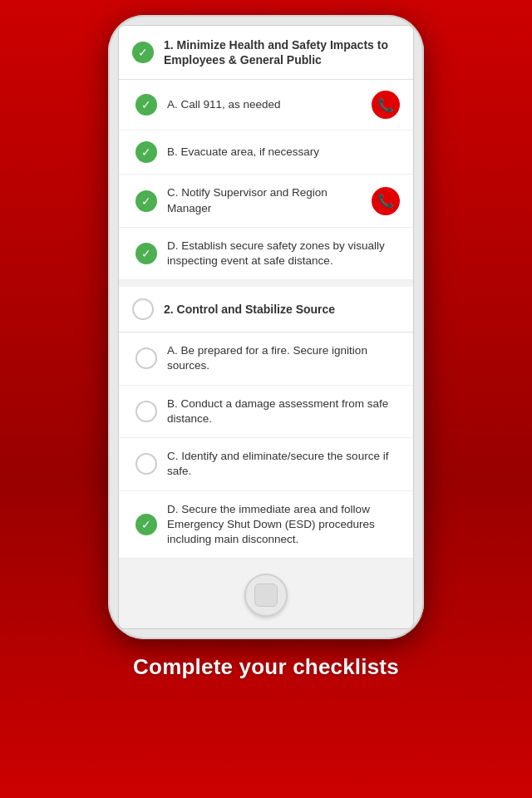 The width and height of the screenshot is (532, 798). Describe the element at coordinates (264, 105) in the screenshot. I see `item-1a-text: A. Call 911, as needed` at that location.